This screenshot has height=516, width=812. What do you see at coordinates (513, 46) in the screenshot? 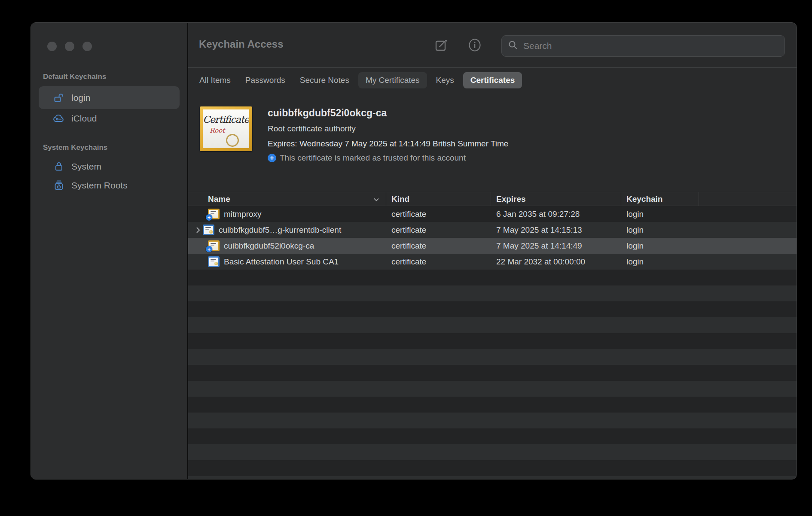
I see `search-icon` at bounding box center [513, 46].